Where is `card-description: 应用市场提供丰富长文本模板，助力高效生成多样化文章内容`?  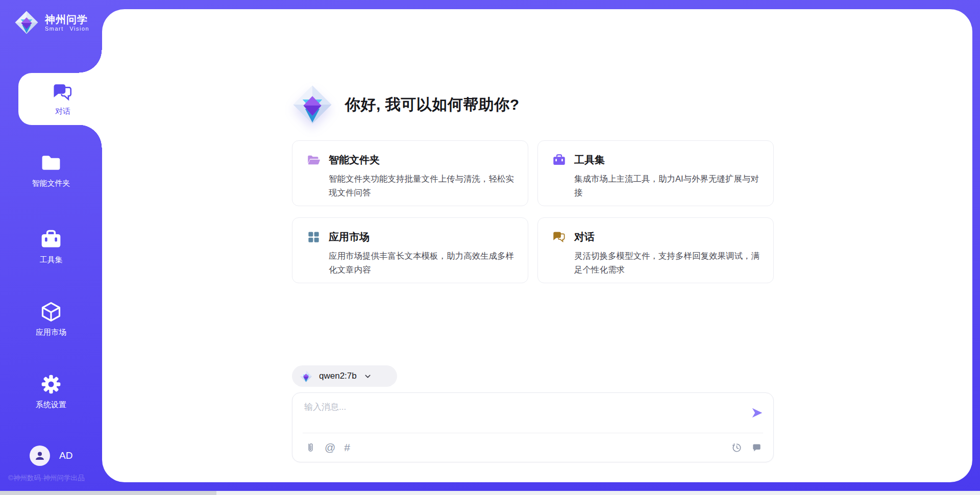
card-description: 应用市场提供丰富长文本模板，助力高效生成多样化文章内容 is located at coordinates (422, 263).